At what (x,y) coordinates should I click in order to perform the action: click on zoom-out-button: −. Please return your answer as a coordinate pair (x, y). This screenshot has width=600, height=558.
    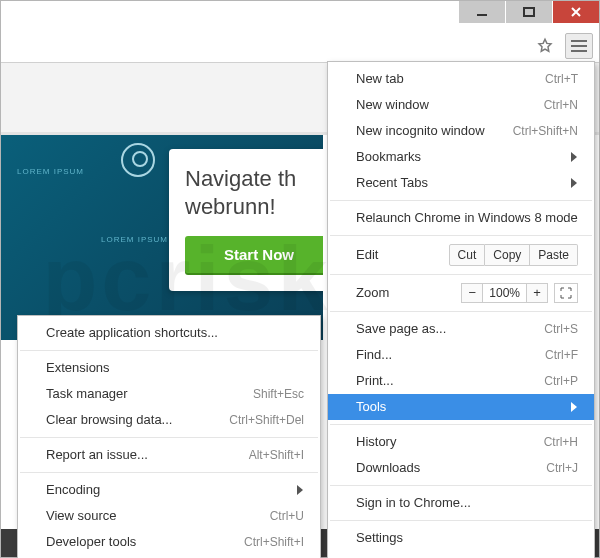
    Looking at the image, I should click on (472, 293).